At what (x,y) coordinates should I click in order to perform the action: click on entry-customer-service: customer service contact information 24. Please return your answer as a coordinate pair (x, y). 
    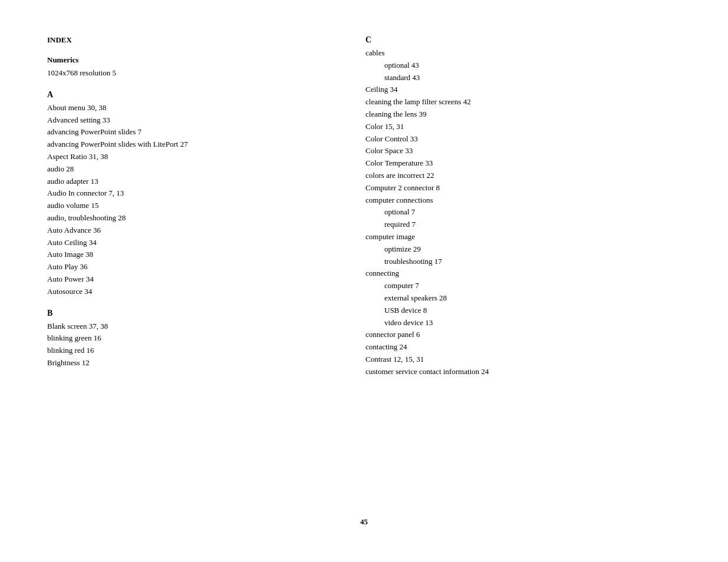
    Looking at the image, I should click on (501, 372).